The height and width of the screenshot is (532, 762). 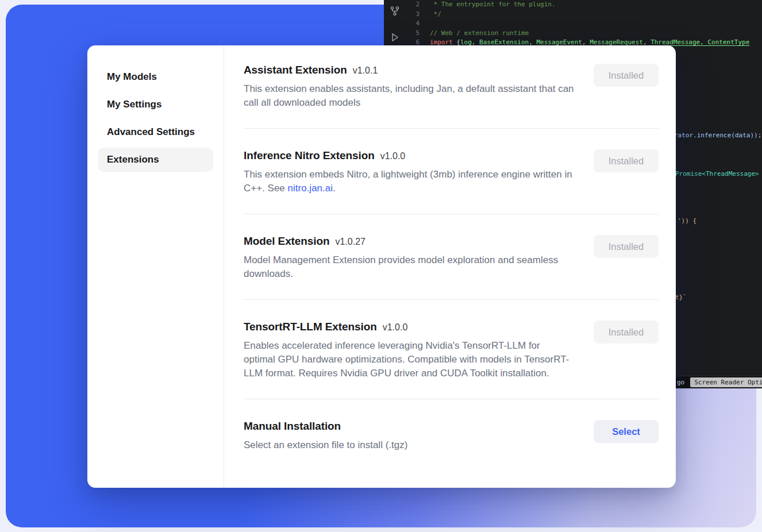 I want to click on select-file-button: Select, so click(x=626, y=431).